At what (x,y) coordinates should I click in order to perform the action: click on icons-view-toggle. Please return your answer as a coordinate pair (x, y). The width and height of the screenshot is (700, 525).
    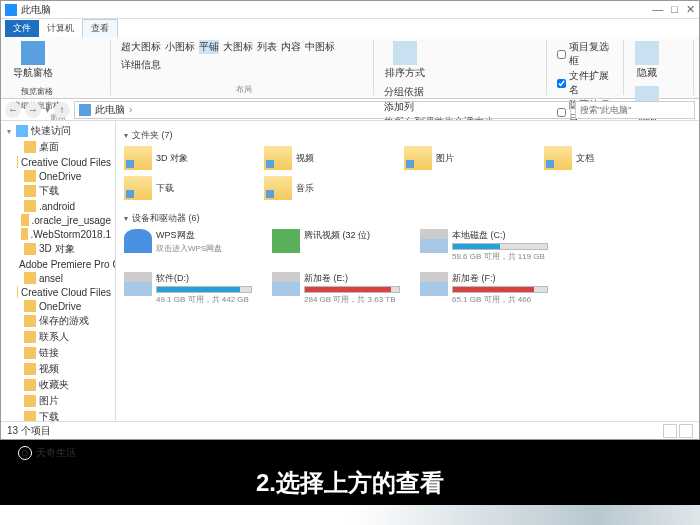
    Looking at the image, I should click on (686, 431).